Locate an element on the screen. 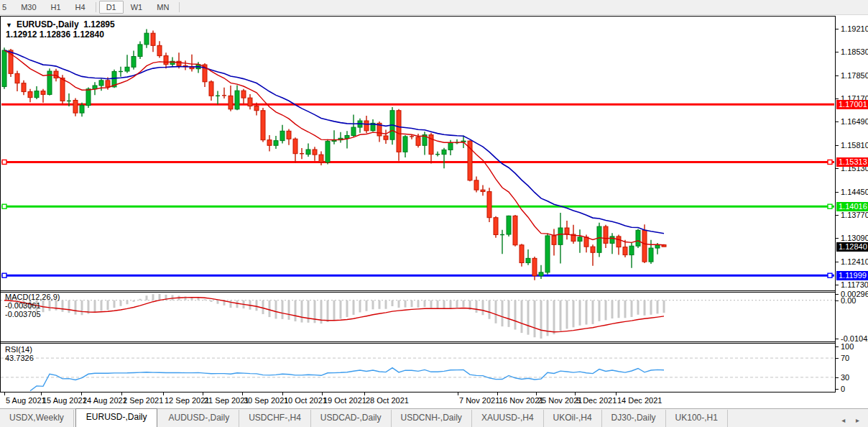 The height and width of the screenshot is (427, 868). chart-tab-bar: USDX,WeeklyEURUSD-,DailyAUDUSD-,DailyUSD… is located at coordinates (434, 418).